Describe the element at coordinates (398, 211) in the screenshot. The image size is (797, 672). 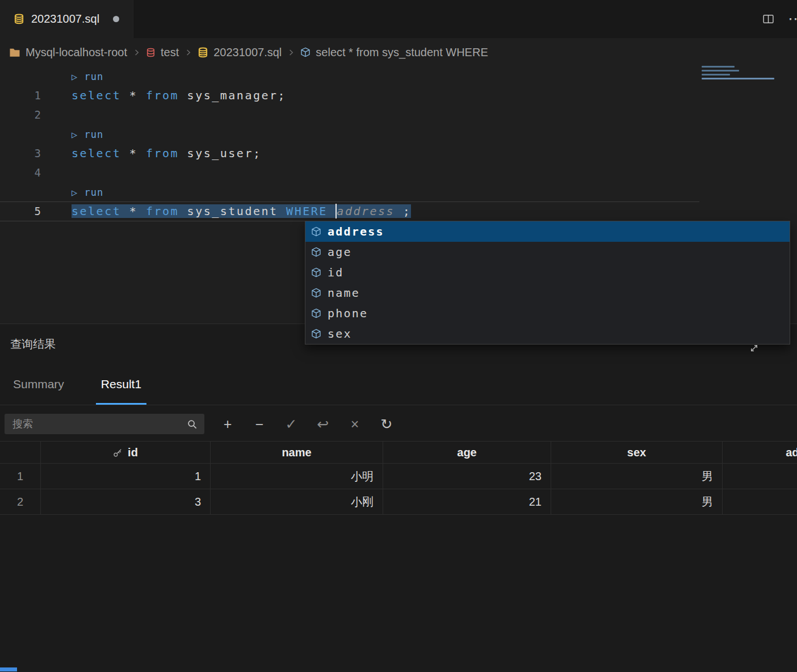
I see `code-line-5: 5select * from sys_student WHERE address…` at that location.